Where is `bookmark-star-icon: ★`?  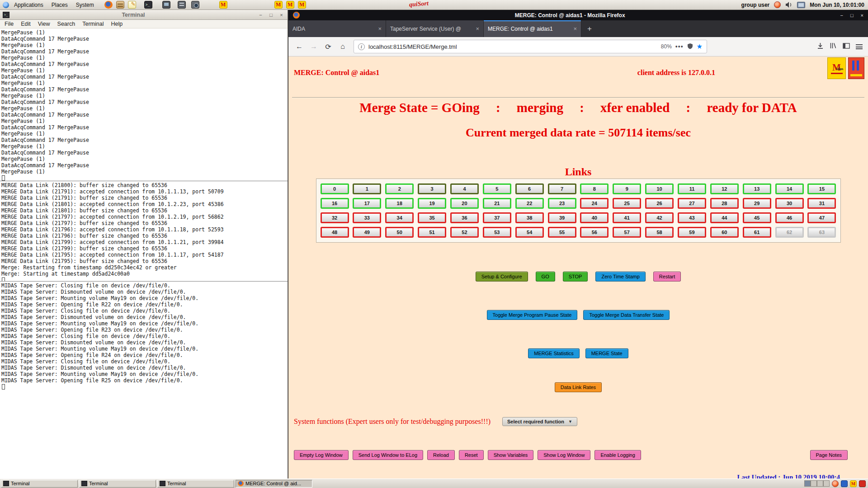 bookmark-star-icon: ★ is located at coordinates (700, 47).